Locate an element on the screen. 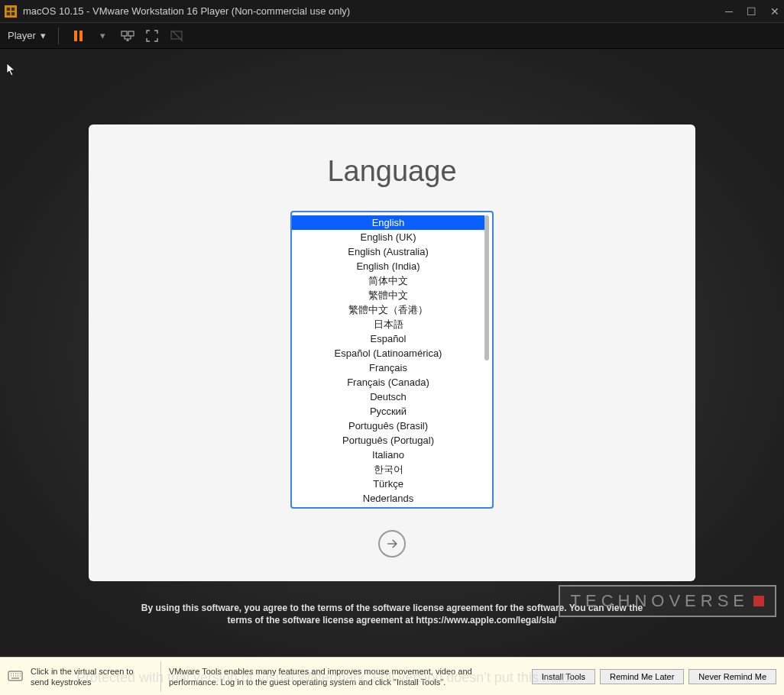 The image size is (784, 695). language-option: Français (Canada) is located at coordinates (388, 382).